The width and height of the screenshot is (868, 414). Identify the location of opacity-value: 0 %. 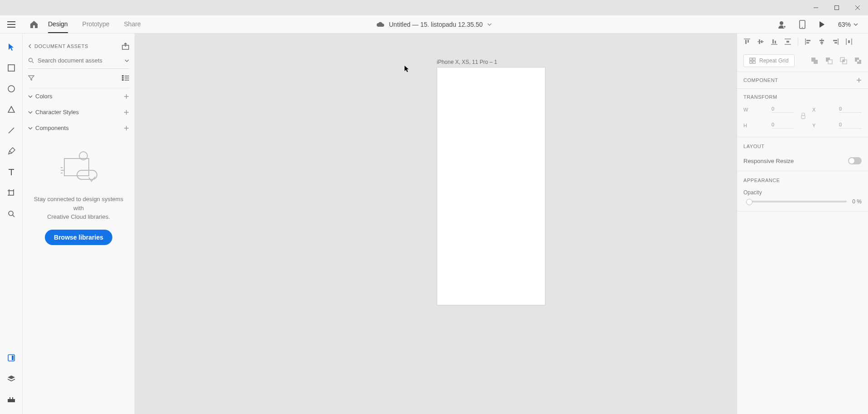
(857, 202).